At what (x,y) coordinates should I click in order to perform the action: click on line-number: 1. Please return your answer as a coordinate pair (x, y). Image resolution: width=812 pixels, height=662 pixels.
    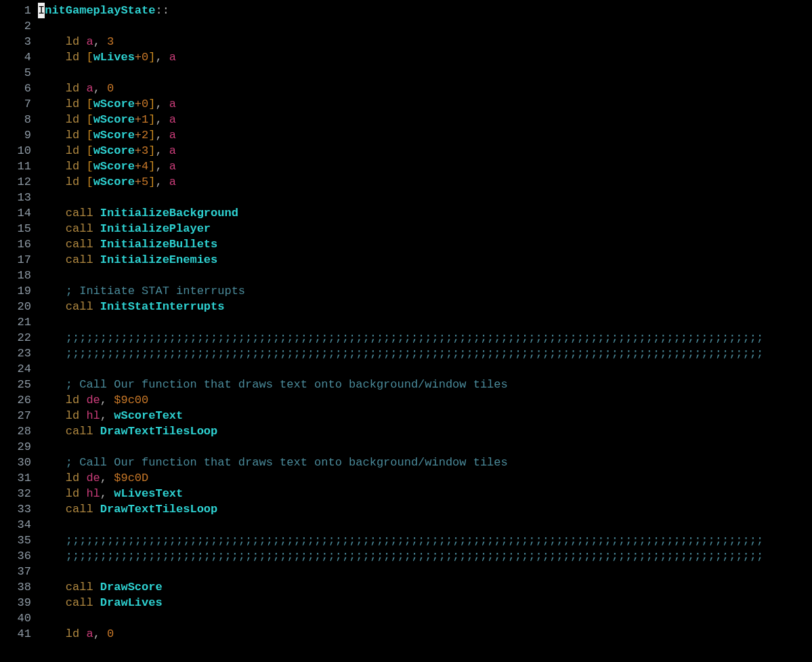
    Looking at the image, I should click on (16, 11).